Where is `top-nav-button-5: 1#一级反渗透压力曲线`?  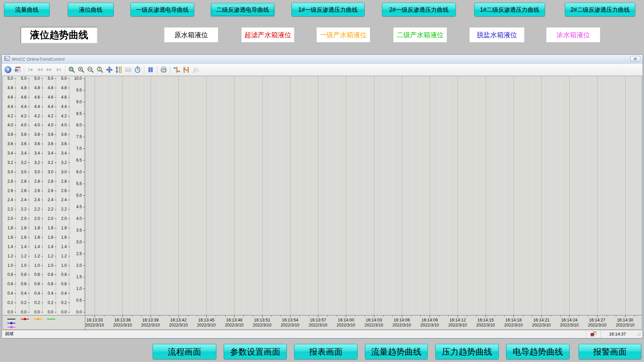
top-nav-button-5: 1#一级反渗透压力曲线 is located at coordinates (328, 9).